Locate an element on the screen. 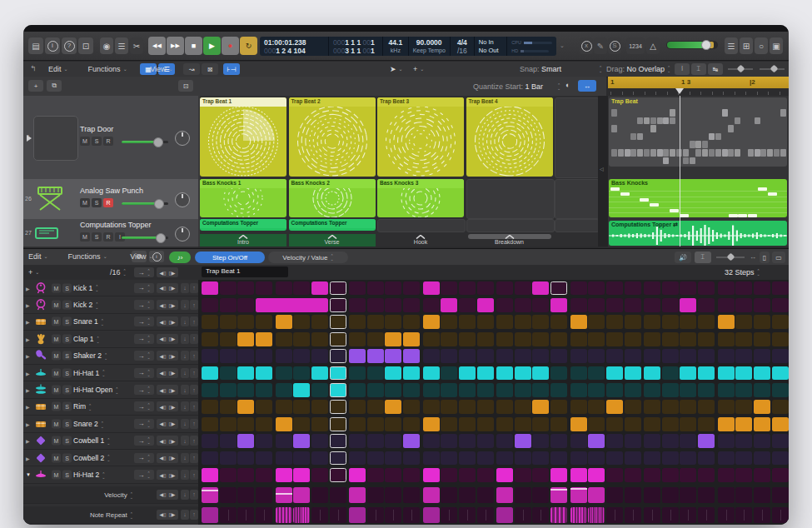  smart-controls-icon: ◉ is located at coordinates (107, 46).